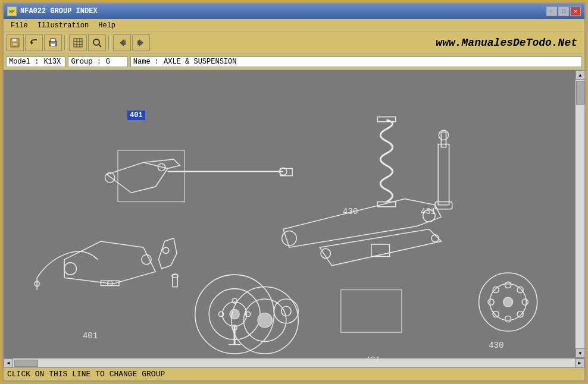  What do you see at coordinates (15, 43) in the screenshot?
I see `save-icon` at bounding box center [15, 43].